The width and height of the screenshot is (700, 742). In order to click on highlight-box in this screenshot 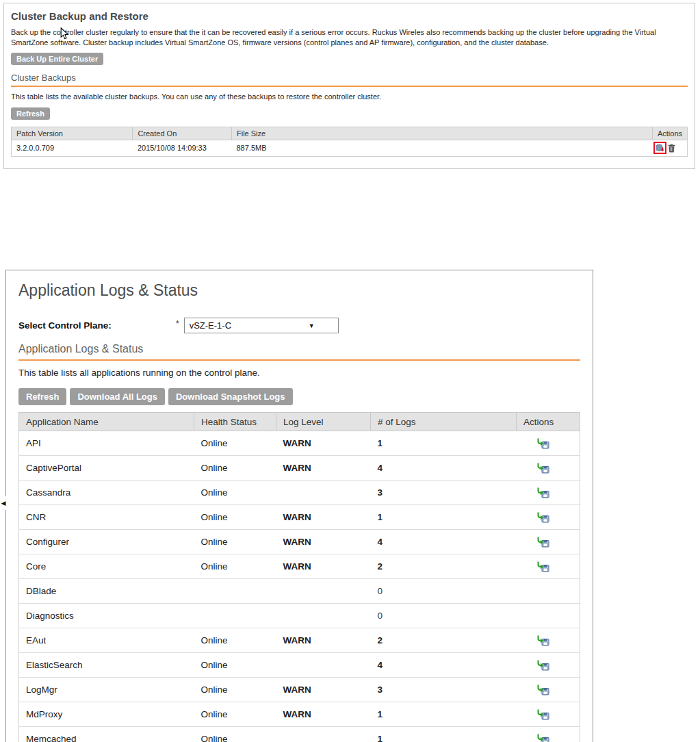, I will do `click(660, 148)`.